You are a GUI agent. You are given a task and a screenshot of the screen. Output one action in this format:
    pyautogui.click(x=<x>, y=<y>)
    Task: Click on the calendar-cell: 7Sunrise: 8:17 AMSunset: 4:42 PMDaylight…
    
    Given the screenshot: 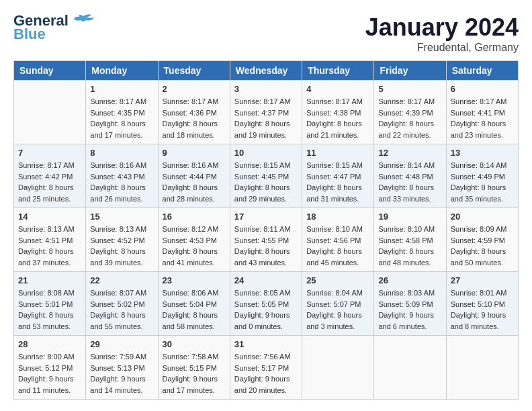 What is the action you would take?
    pyautogui.click(x=50, y=176)
    